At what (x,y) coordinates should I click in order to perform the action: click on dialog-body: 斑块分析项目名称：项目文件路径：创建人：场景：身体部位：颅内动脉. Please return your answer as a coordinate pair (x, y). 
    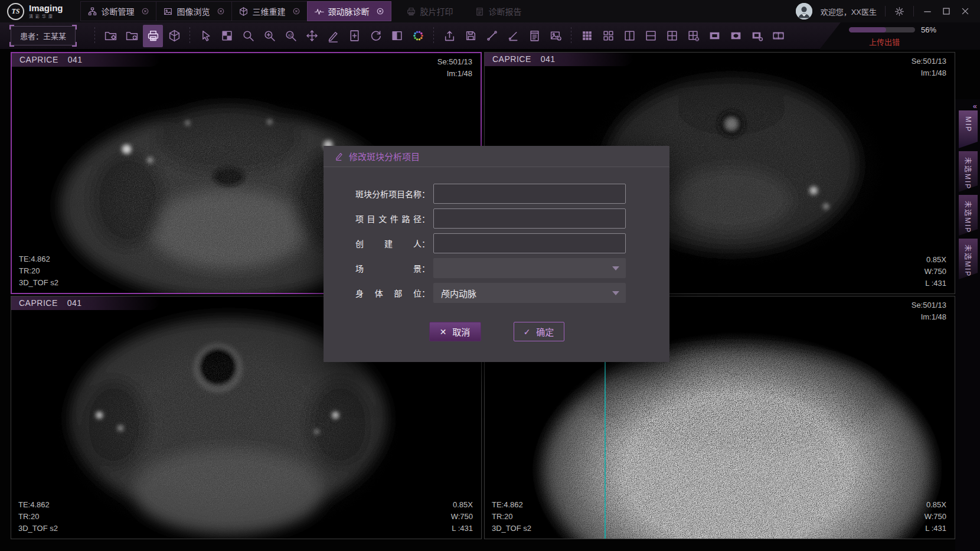
    Looking at the image, I should click on (496, 243).